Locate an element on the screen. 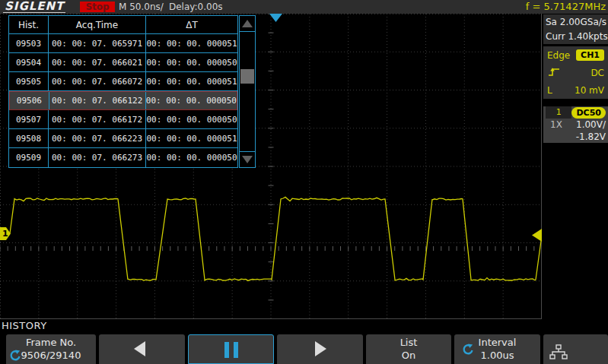 Image resolution: width=608 pixels, height=364 pixels. top-bar: SIGLENT Stop M 50.0ns/ Delay:0.00s f = 5… is located at coordinates (304, 7).